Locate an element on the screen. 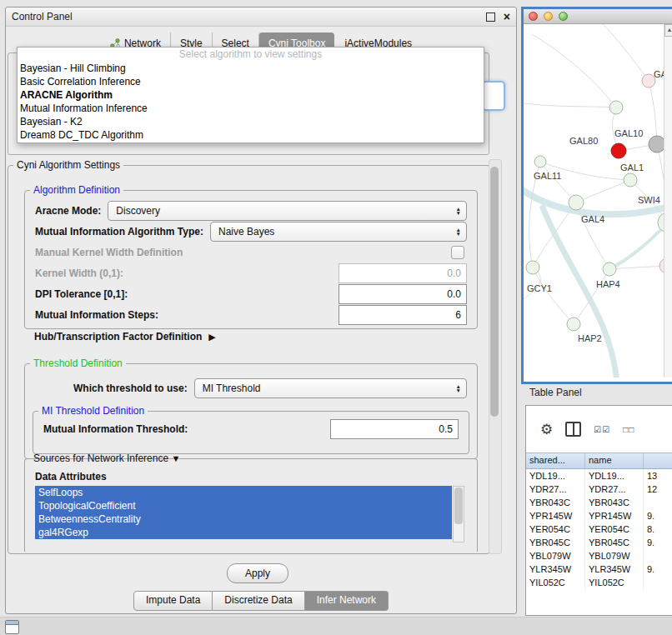 The width and height of the screenshot is (672, 635). bottom-tab-discretize-data: Discretize Data is located at coordinates (258, 601).